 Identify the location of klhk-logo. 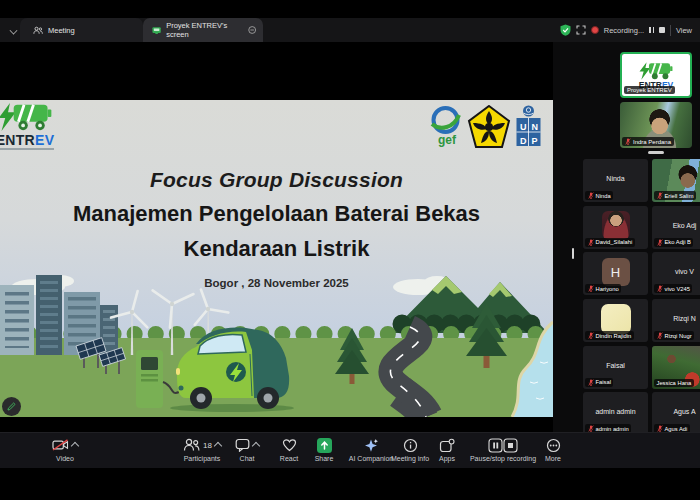
(489, 127).